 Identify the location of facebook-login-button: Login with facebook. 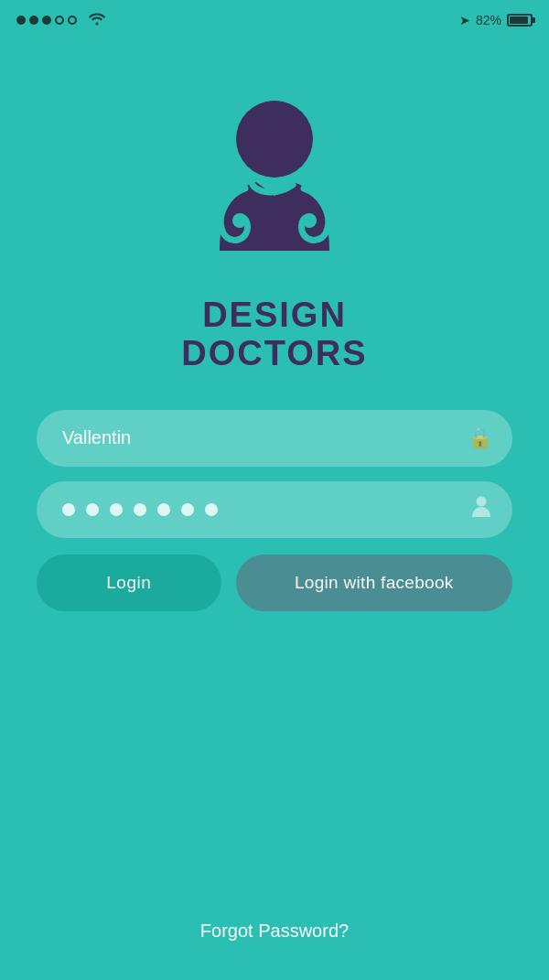
(374, 583).